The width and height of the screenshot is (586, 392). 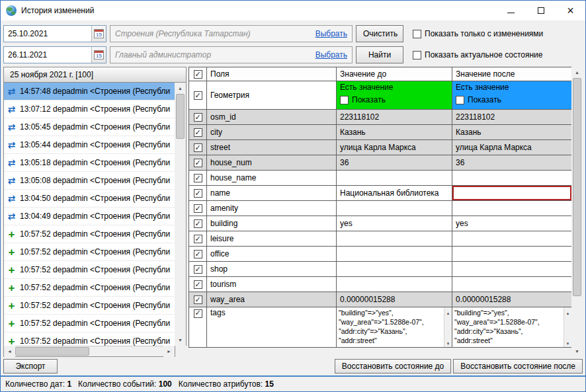 What do you see at coordinates (541, 11) in the screenshot?
I see `window-controls` at bounding box center [541, 11].